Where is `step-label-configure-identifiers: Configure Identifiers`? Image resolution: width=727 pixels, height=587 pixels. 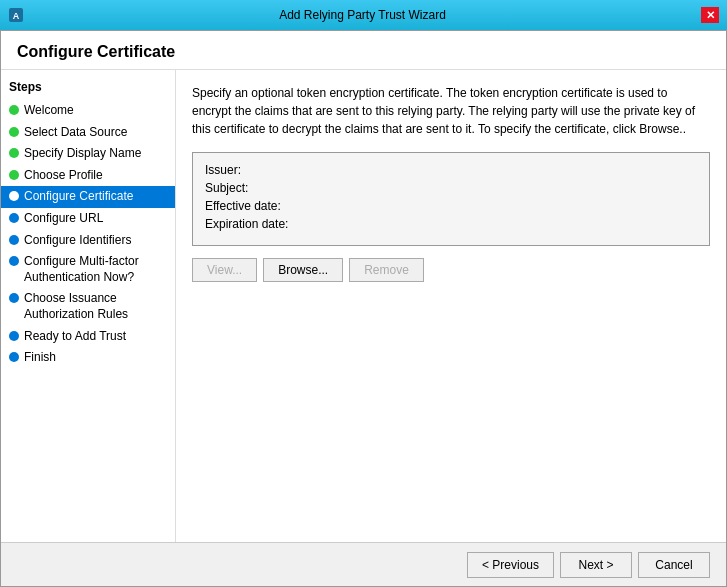
step-label-configure-identifiers: Configure Identifiers is located at coordinates (78, 241).